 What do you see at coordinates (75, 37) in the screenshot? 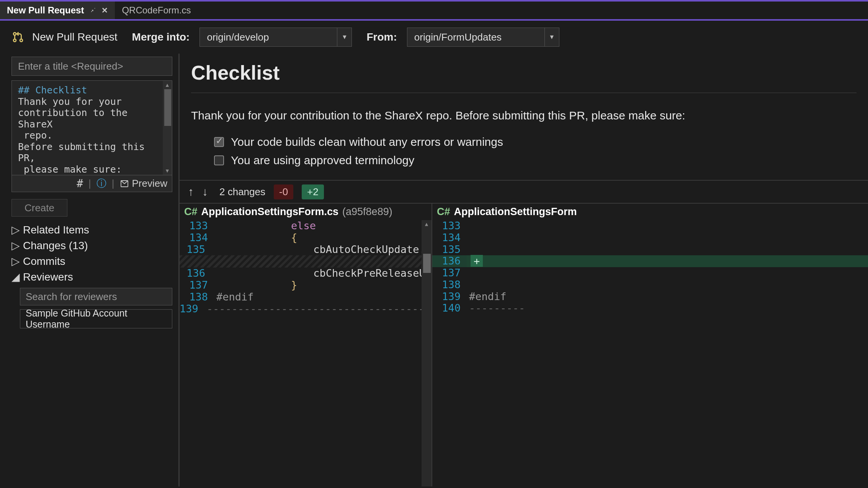
I see `toolbar-title: New Pull Request` at bounding box center [75, 37].